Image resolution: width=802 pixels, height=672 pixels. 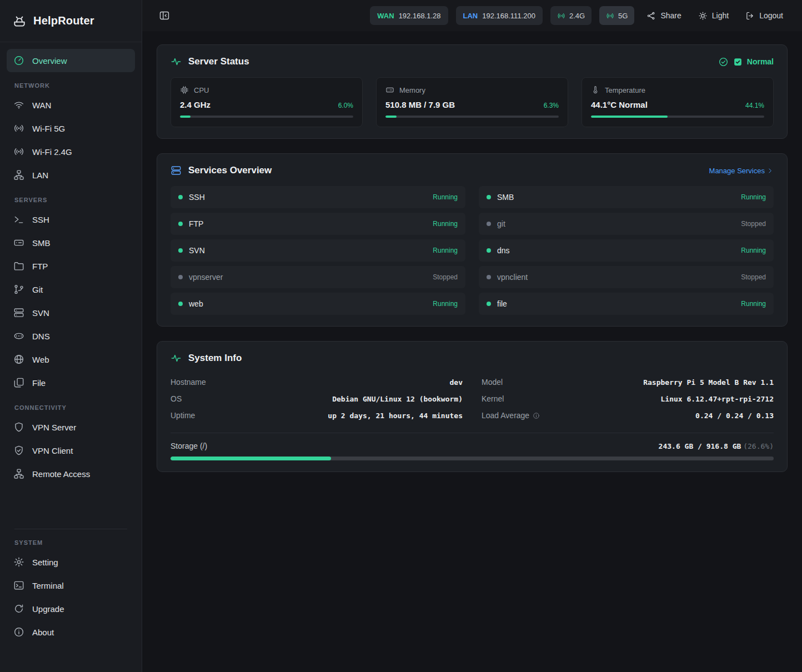 What do you see at coordinates (390, 90) in the screenshot?
I see `memory-icon` at bounding box center [390, 90].